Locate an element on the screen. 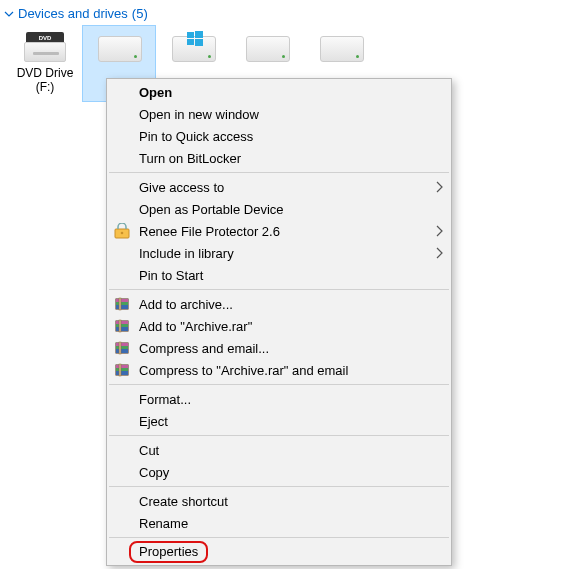  menu-format: Format... is located at coordinates (279, 399).